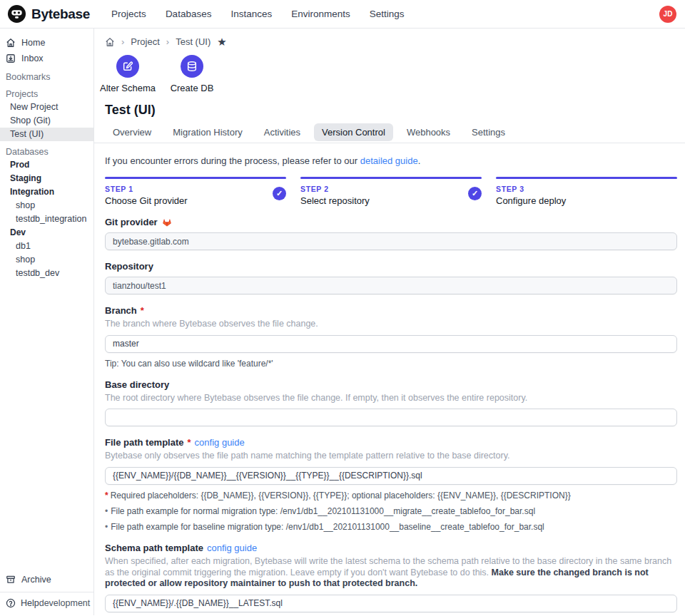 The image size is (685, 616). I want to click on main-nav: Projects Databases Instances Environment…, so click(258, 14).